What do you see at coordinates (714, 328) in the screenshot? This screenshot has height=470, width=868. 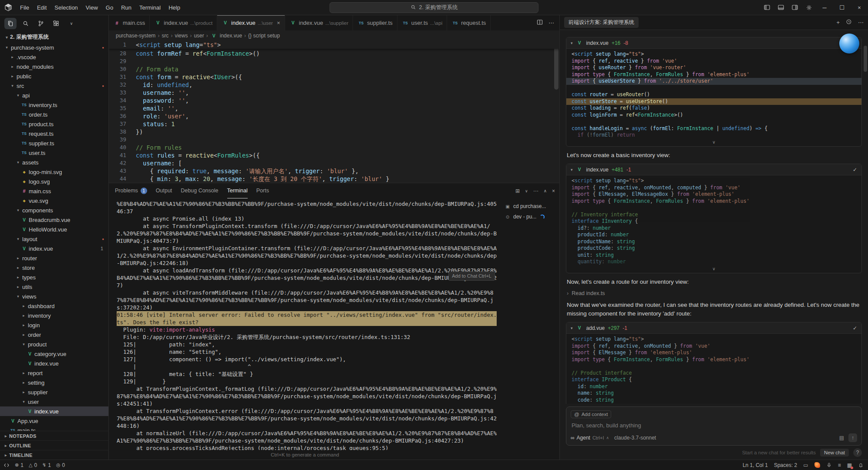 I see `code-block-header: ▾Vadd.vue+297-1✓` at bounding box center [714, 328].